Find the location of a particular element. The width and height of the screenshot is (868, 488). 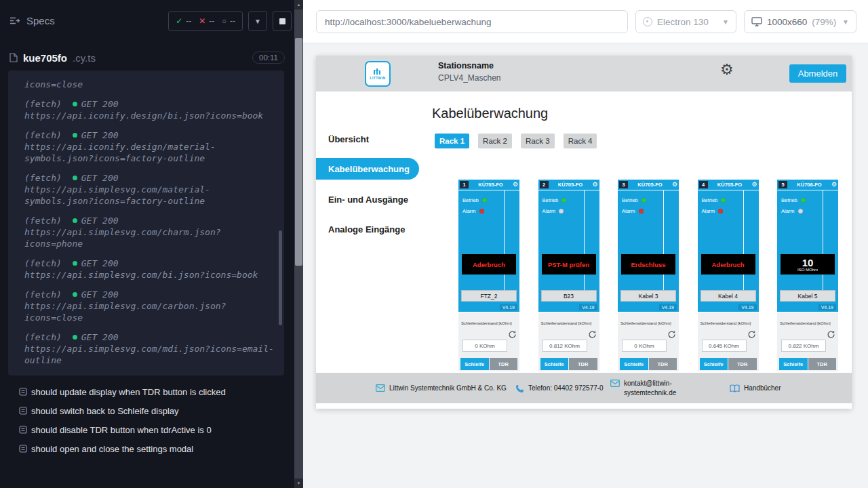

log-scrollbar-thumb is located at coordinates (281, 278).